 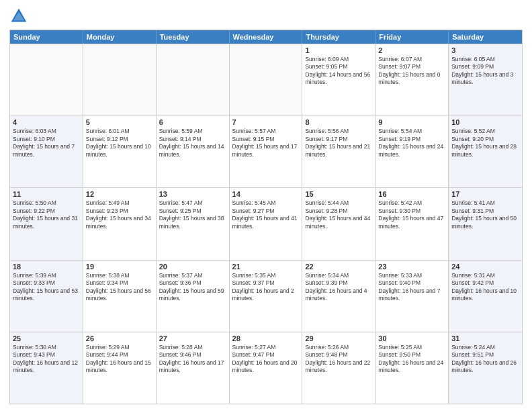 I want to click on day-number: 2, so click(x=412, y=50).